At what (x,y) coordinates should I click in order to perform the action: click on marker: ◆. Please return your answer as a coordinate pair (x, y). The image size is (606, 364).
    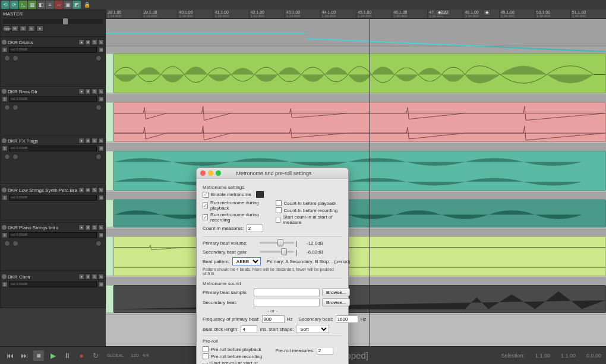
    Looking at the image, I should click on (487, 12).